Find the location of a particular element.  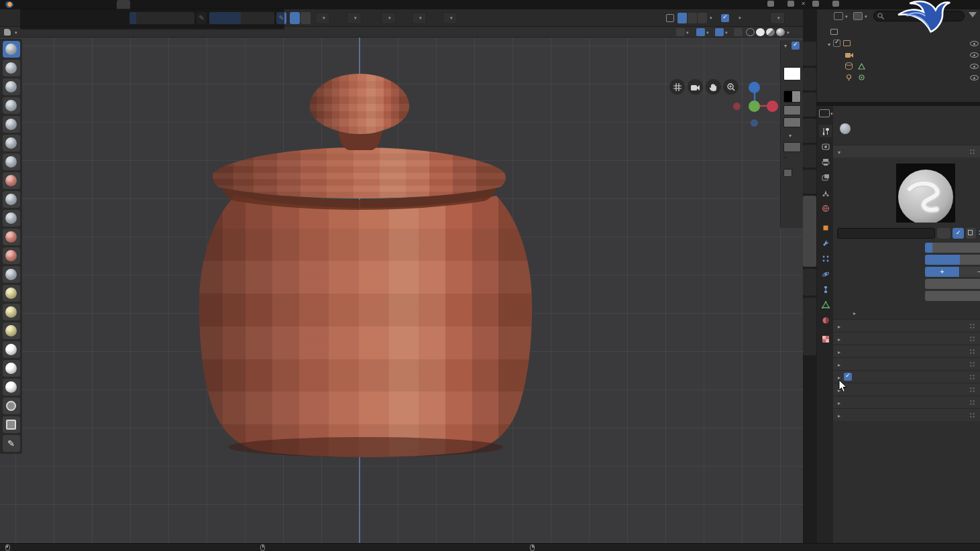

properties-tab-tool is located at coordinates (825, 131).